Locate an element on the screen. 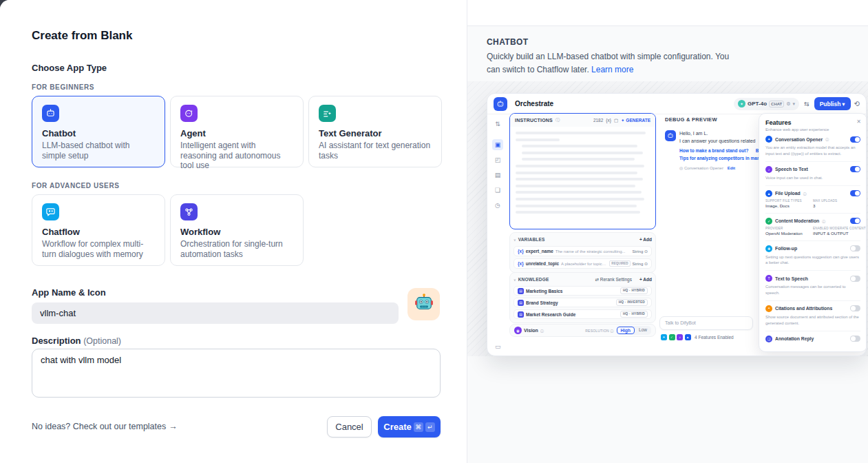  model-selector: ✦ GPT-4o CHAT ⚙ ▾ is located at coordinates (767, 104).